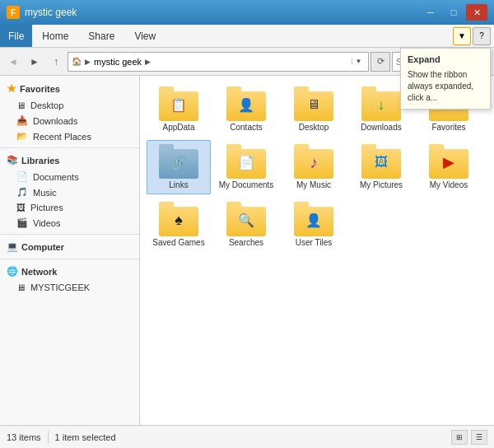 This screenshot has width=494, height=448. What do you see at coordinates (69, 272) in the screenshot?
I see `sidebar-network-header: 🌐 Network` at bounding box center [69, 272].